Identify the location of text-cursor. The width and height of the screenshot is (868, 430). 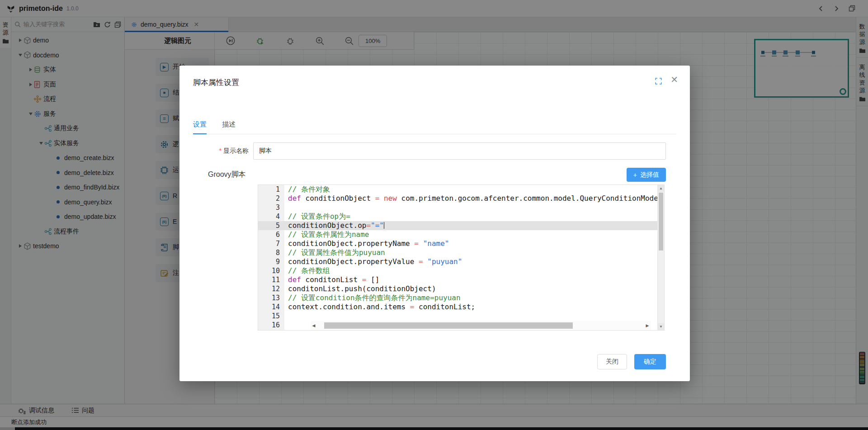
(384, 225).